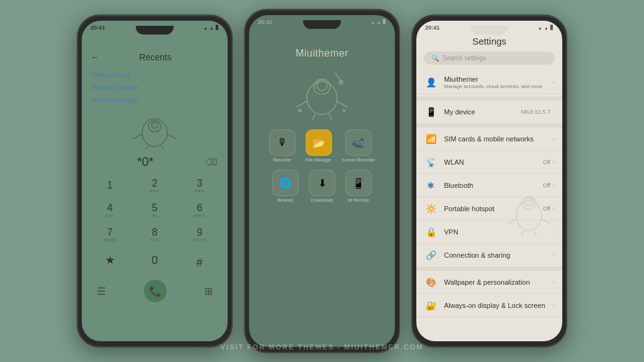 This screenshot has height=362, width=644. What do you see at coordinates (319, 146) in the screenshot?
I see `app-filemanager: 📂 File Manager` at bounding box center [319, 146].